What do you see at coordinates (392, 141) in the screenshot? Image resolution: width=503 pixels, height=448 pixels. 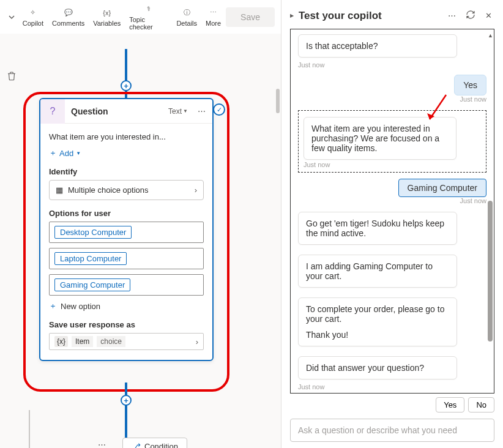 I see `trace-highlight: What item are you interested in purchasi…` at bounding box center [392, 141].